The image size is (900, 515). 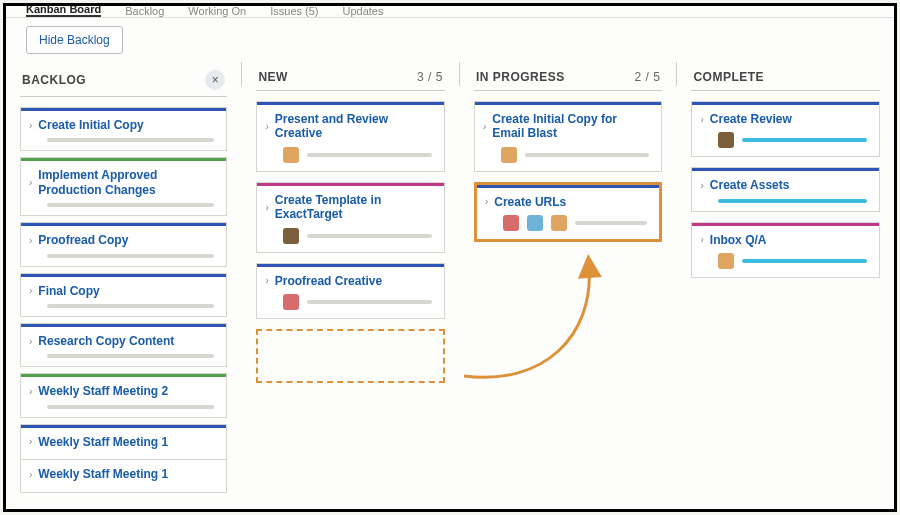 I want to click on top-tabs: Kanban Board Backlog Working On Issues (…, so click(x=450, y=12).